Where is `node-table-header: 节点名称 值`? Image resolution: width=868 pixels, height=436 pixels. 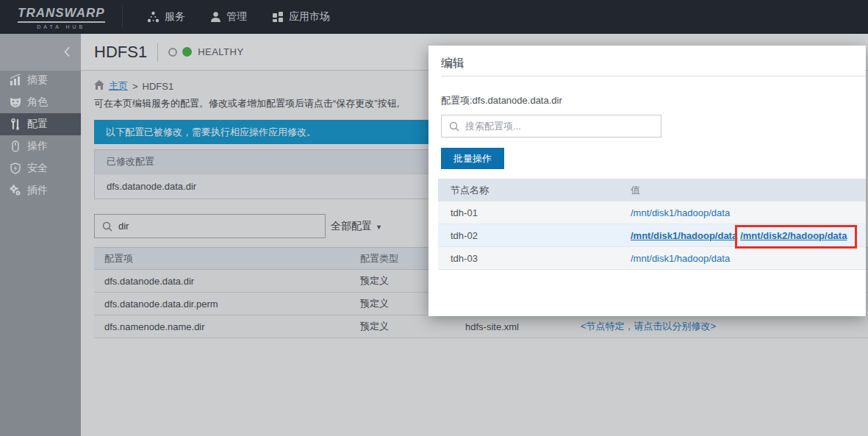
node-table-header: 节点名称 值 is located at coordinates (652, 190).